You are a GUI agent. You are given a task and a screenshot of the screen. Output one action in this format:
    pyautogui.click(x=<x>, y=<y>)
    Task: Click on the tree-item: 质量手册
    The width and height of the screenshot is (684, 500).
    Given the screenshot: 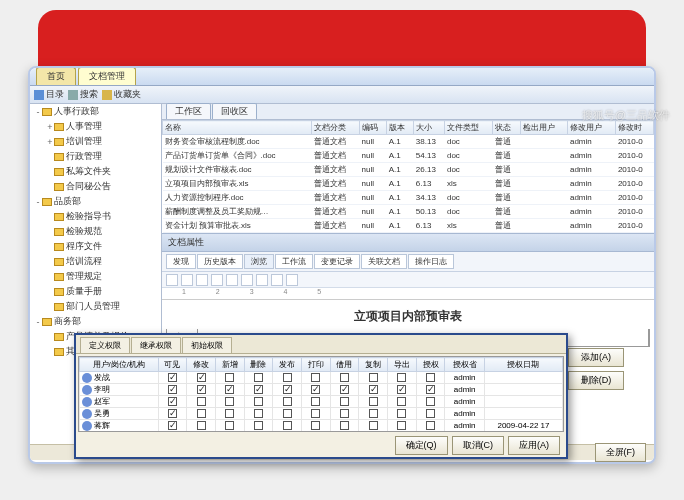 What is the action you would take?
    pyautogui.click(x=96, y=292)
    